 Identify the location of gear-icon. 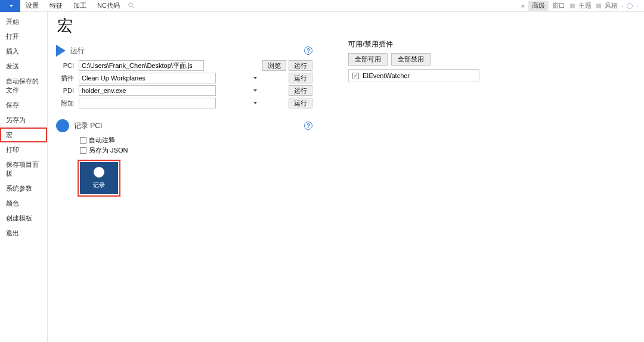
(630, 6).